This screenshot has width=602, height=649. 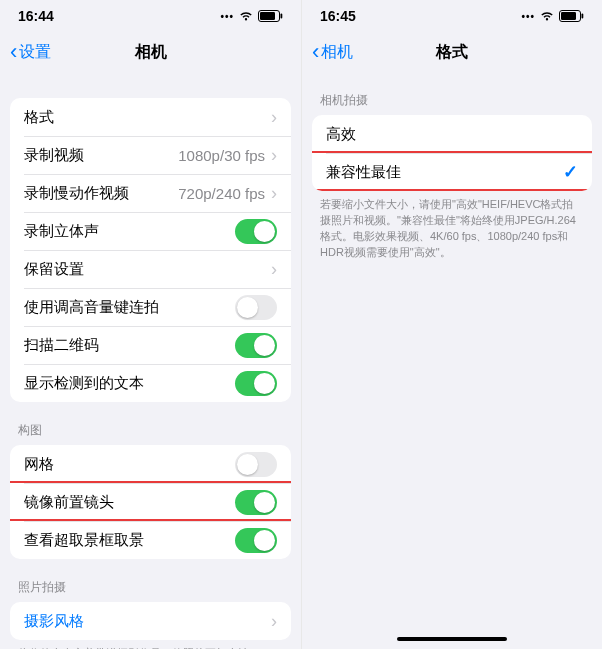 I want to click on settings-row: 保留设置›, so click(x=150, y=269).